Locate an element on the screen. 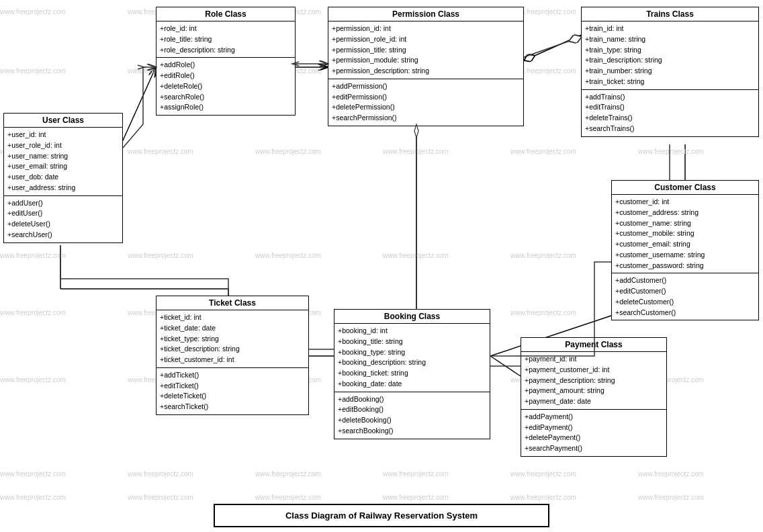  wm-r8-2: www.freeprojectz.com is located at coordinates (161, 497).